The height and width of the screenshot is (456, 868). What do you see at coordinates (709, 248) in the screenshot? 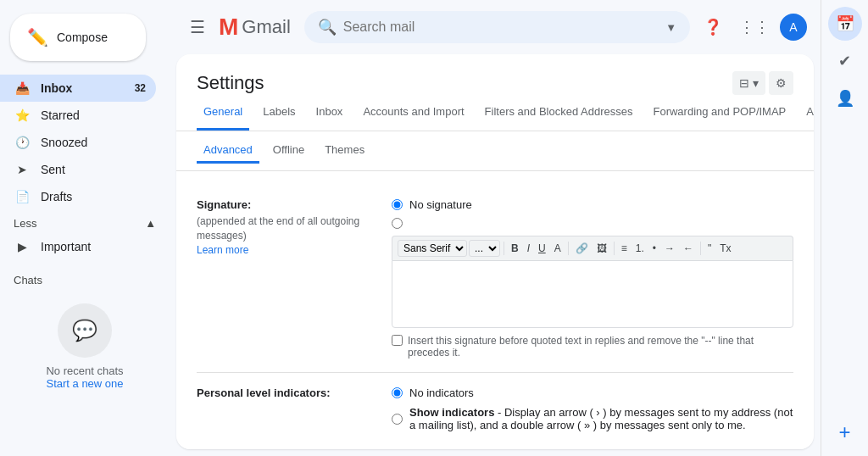
I see `signature-quote-btn: "` at bounding box center [709, 248].